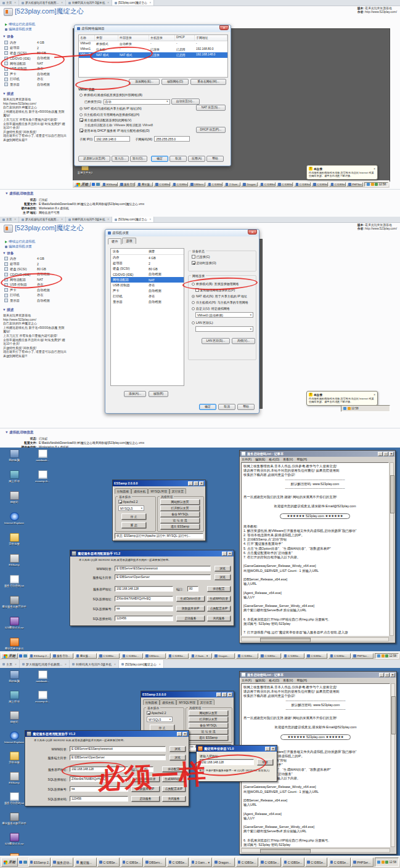 This screenshot has height=868, width=400. I want to click on change-table-ip-button: 点换配置表IP, so click(219, 608).